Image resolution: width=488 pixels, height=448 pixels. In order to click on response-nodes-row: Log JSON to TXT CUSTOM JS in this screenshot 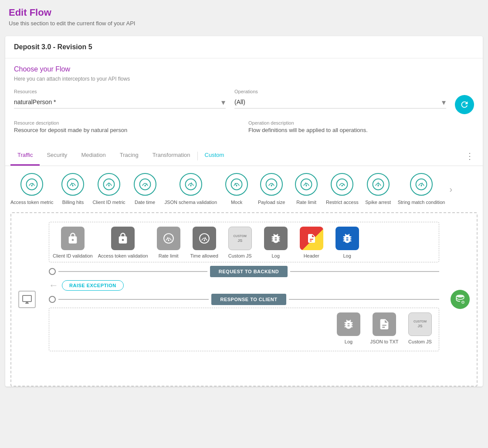, I will do `click(244, 329)`.